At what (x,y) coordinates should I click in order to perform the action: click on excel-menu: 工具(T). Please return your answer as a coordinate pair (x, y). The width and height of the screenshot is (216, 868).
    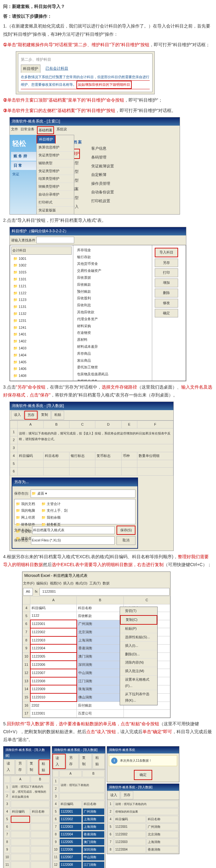
    Looking at the image, I should click on (95, 584).